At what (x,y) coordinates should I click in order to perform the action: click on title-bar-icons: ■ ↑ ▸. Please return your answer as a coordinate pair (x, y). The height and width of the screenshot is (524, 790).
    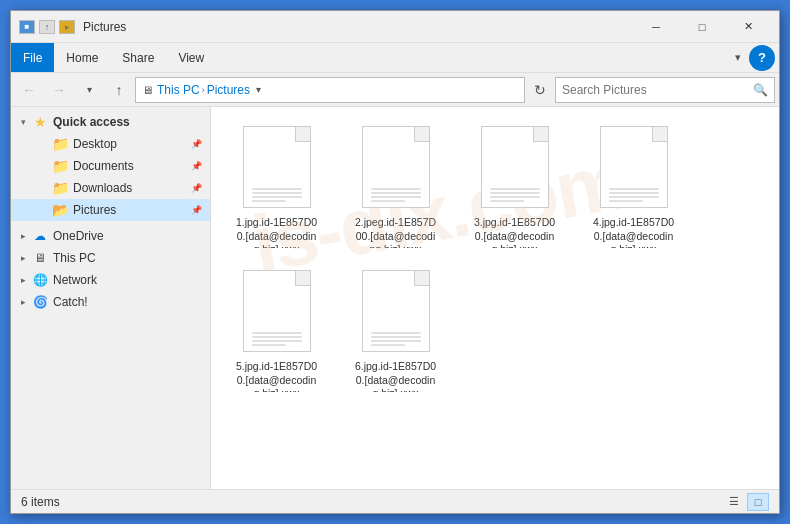
    Looking at the image, I should click on (47, 27).